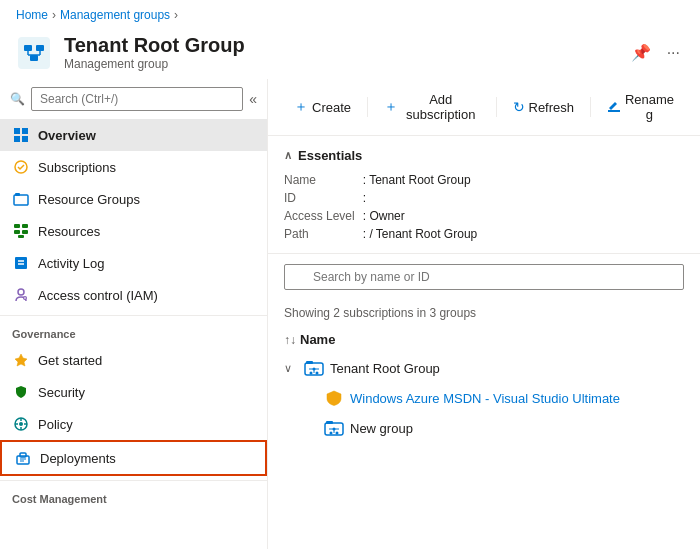  Describe the element at coordinates (350, 15) in the screenshot. I see `breadcrumb: Home › Management groups ›` at that location.